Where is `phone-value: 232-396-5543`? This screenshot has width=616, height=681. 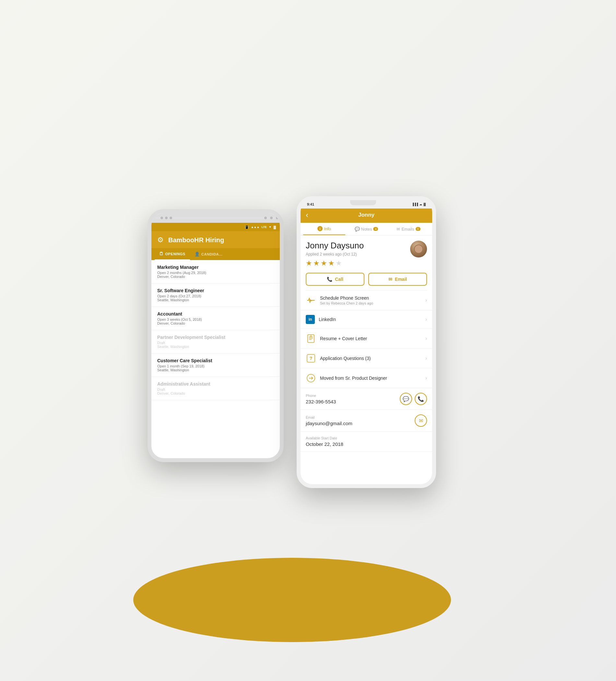
phone-value: 232-396-5543 is located at coordinates (321, 402).